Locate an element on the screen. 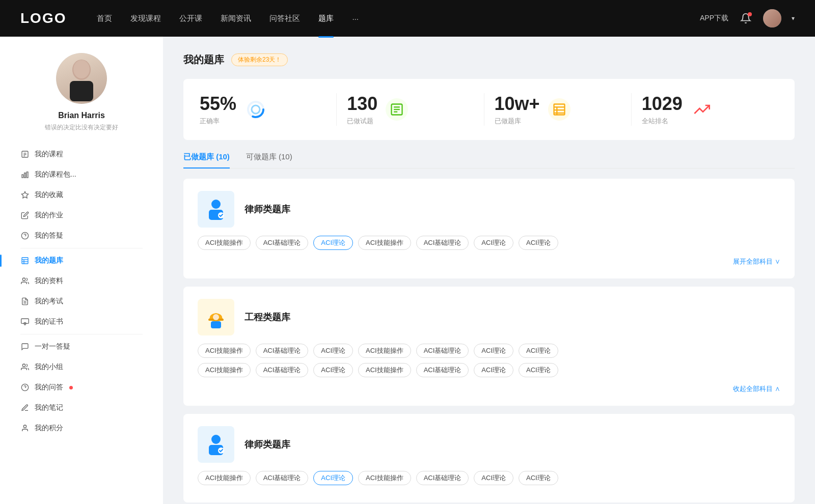 Image resolution: width=815 pixels, height=504 pixels. expand-link-0: 展开全部科目 ∨ is located at coordinates (489, 261).